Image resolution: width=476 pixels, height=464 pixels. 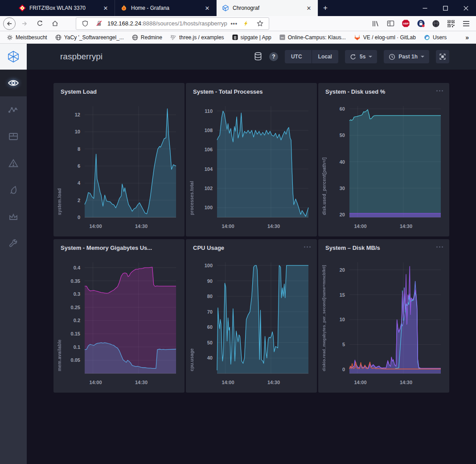 I want to click on tab-title: Chronograf, so click(x=268, y=8).